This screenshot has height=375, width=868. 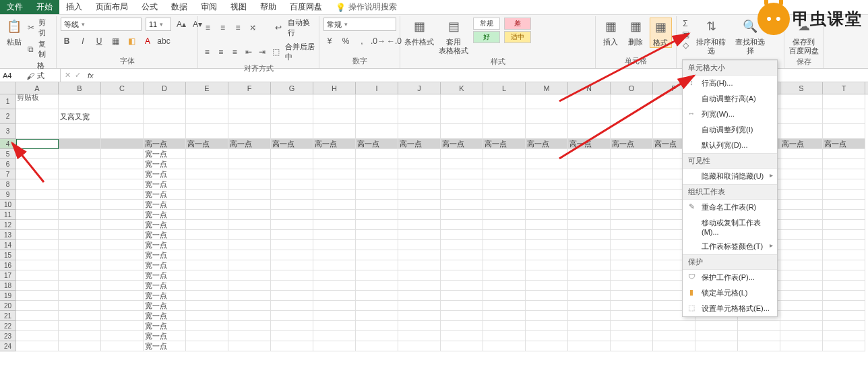 I want to click on cell-B7, so click(x=80, y=174).